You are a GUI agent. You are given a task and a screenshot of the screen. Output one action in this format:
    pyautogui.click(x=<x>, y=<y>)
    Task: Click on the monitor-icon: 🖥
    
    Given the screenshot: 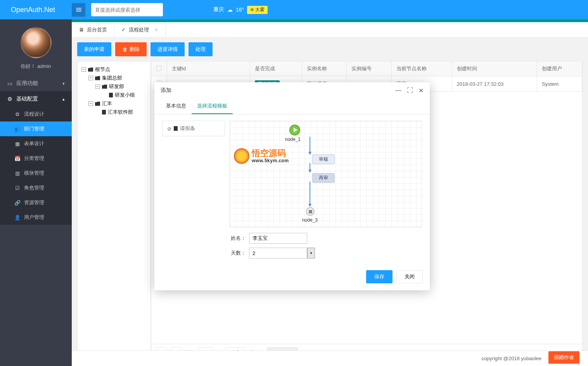 What is the action you would take?
    pyautogui.click(x=81, y=29)
    